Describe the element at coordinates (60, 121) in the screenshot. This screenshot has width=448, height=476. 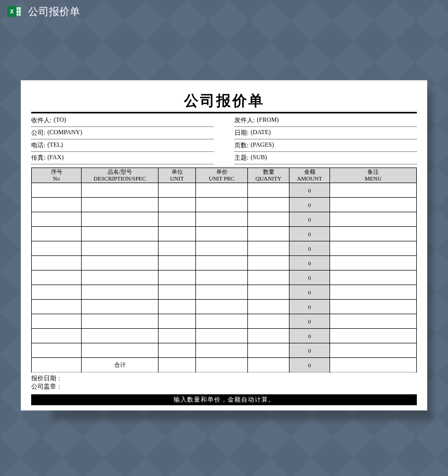
I see `info-value: (TO)` at that location.